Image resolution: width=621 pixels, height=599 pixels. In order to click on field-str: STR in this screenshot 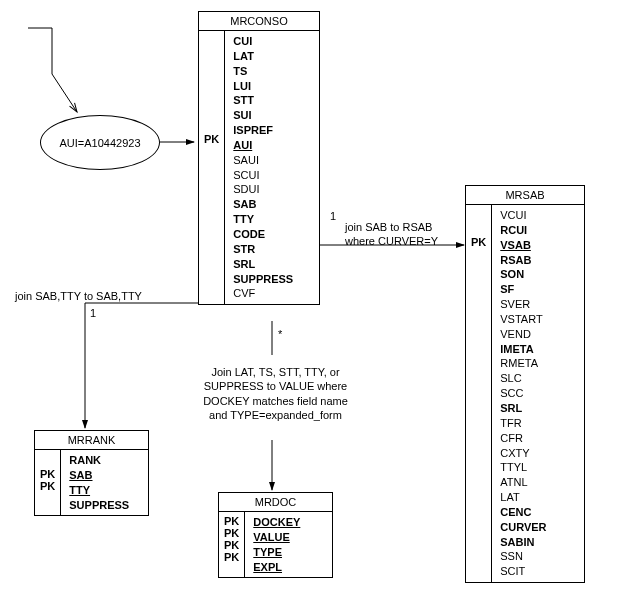, I will do `click(263, 250)`.